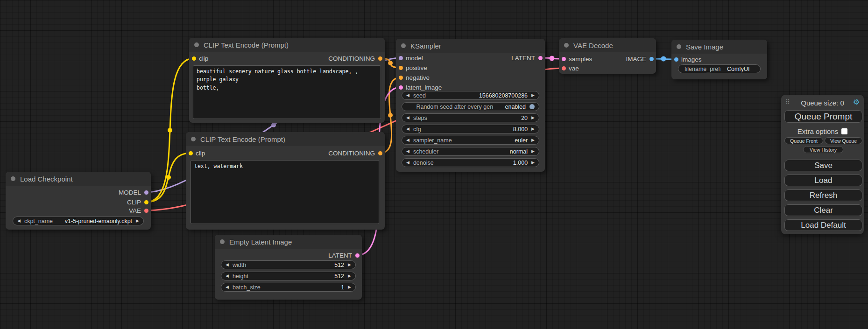 This screenshot has height=329, width=868. What do you see at coordinates (471, 140) in the screenshot?
I see `sampler-name-widget: ◀ sampler_name euler ▶` at bounding box center [471, 140].